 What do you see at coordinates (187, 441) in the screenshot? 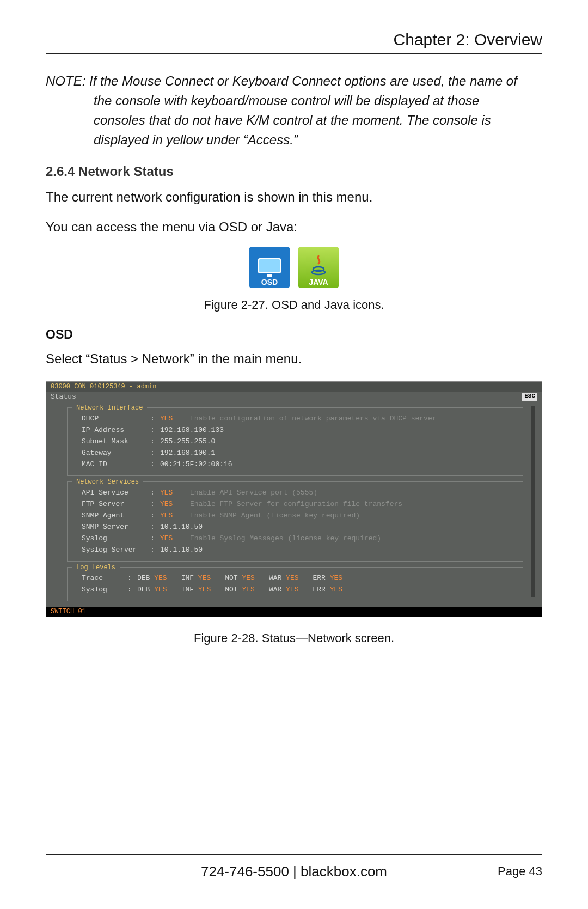
I see `config-value: 255.255.255.0` at bounding box center [187, 441].